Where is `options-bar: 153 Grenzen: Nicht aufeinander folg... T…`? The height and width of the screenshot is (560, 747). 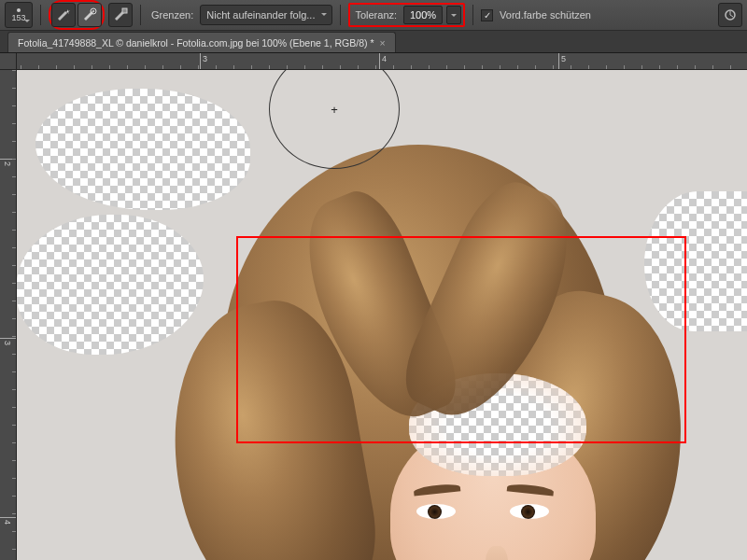 options-bar: 153 Grenzen: Nicht aufeinander folg... T… is located at coordinates (374, 15).